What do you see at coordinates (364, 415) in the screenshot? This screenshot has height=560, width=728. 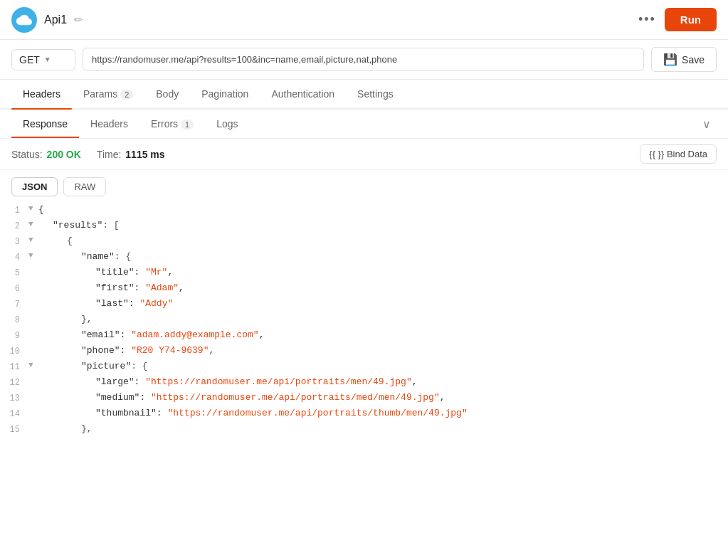 I see `json-line: 14"thumbnail": "https://randomuser.me/ap…` at bounding box center [364, 415].